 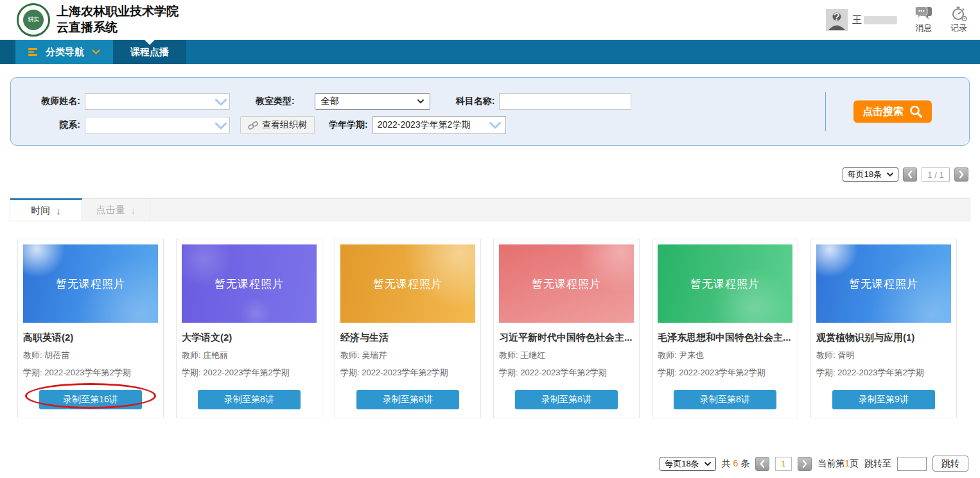 I want to click on teacher-name-input, so click(x=157, y=101).